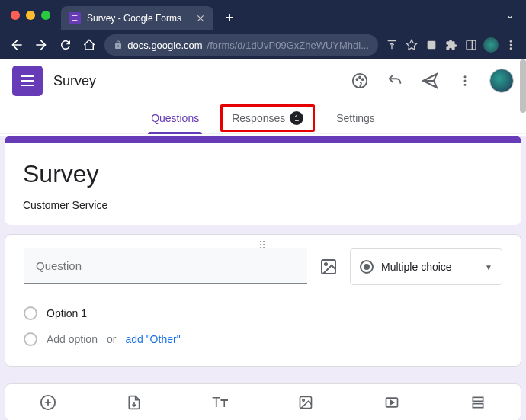 The height and width of the screenshot is (420, 526). Describe the element at coordinates (306, 402) in the screenshot. I see `add-image-toolbar-icon` at that location.